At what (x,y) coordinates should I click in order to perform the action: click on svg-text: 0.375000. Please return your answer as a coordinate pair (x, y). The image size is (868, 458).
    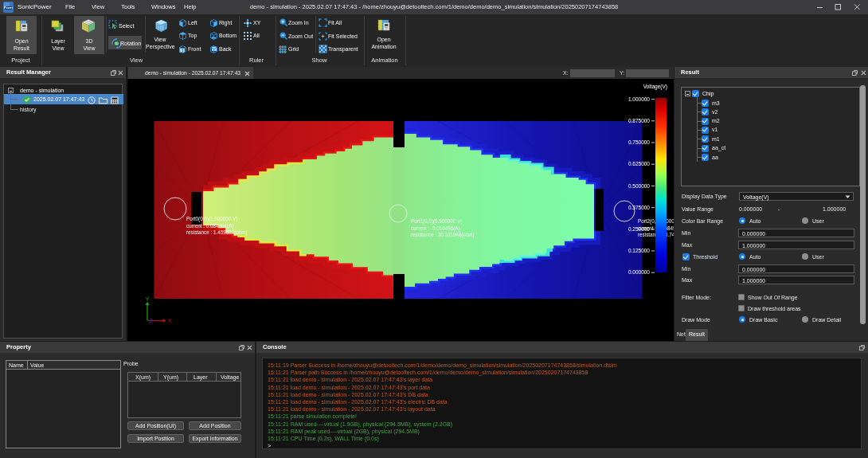
    Looking at the image, I should click on (639, 207).